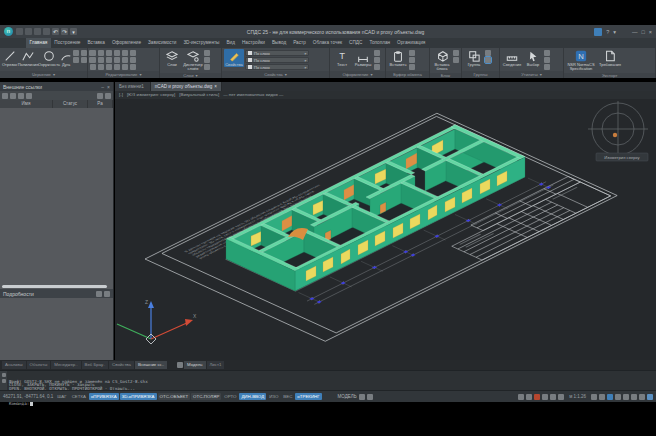 This screenshot has height=436, width=656. Describe the element at coordinates (122, 365) in the screenshot. I see `panel-tab: Свойства` at that location.